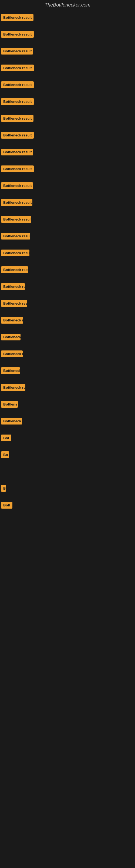  What do you see at coordinates (6, 438) in the screenshot?
I see `bottleneck-result-badge: Bot` at bounding box center [6, 438].